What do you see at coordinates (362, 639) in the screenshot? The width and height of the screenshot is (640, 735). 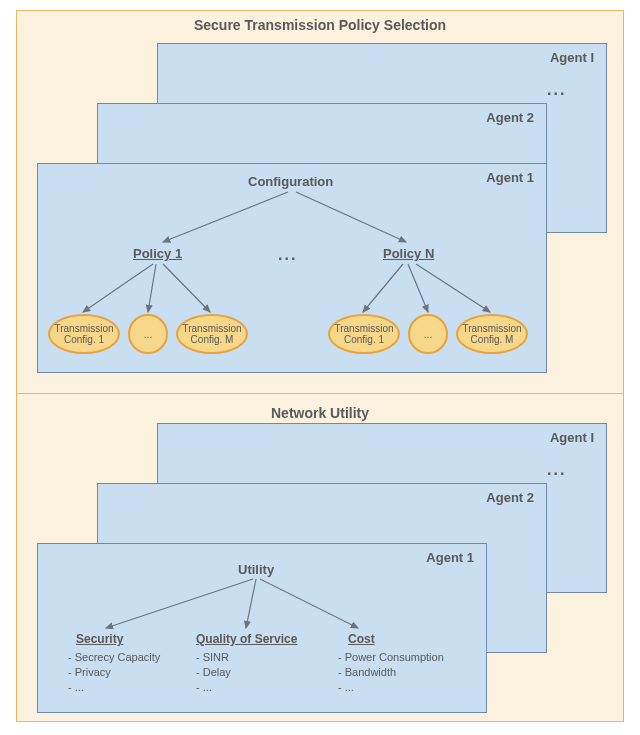 I see `cost-head: Cost` at bounding box center [362, 639].